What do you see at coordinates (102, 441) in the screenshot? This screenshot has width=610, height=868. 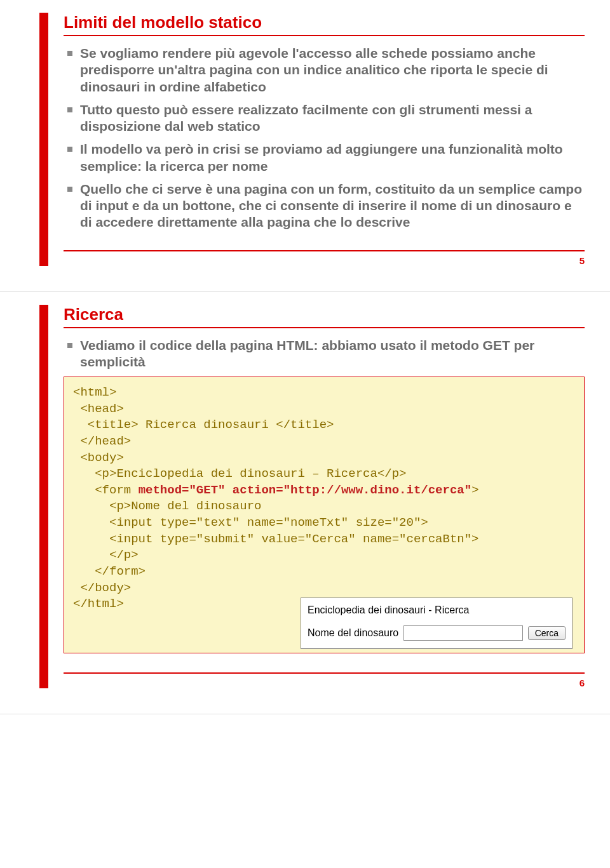 I see `code-line: </head>` at bounding box center [102, 441].